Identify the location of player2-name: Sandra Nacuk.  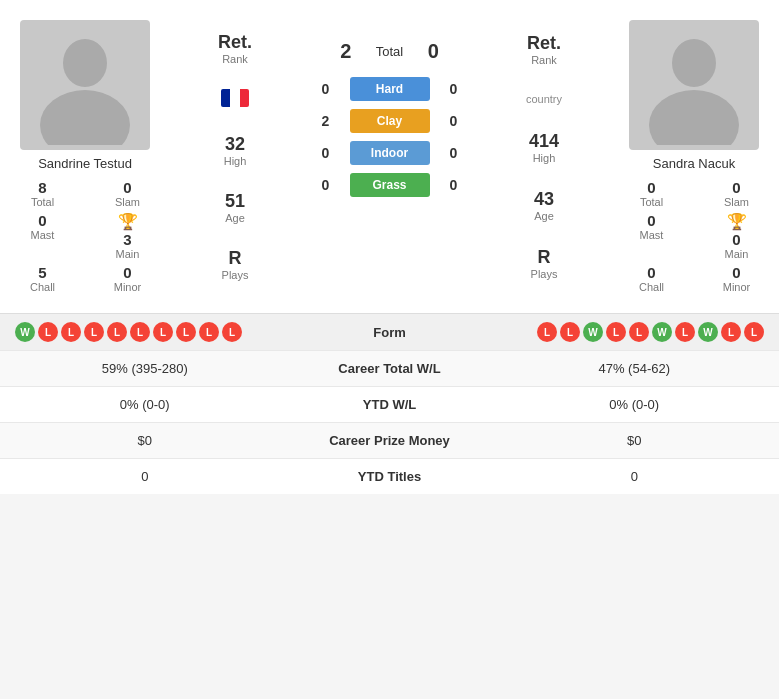
(694, 164).